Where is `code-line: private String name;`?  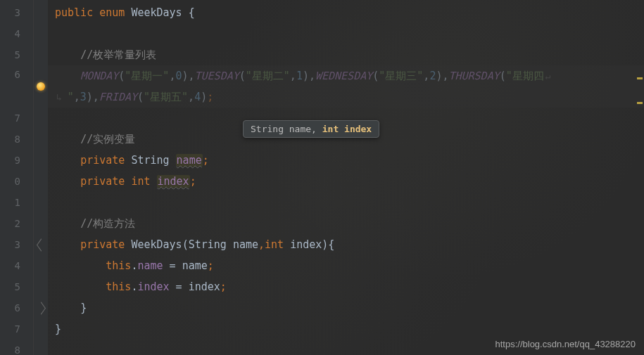 code-line: private String name; is located at coordinates (346, 160).